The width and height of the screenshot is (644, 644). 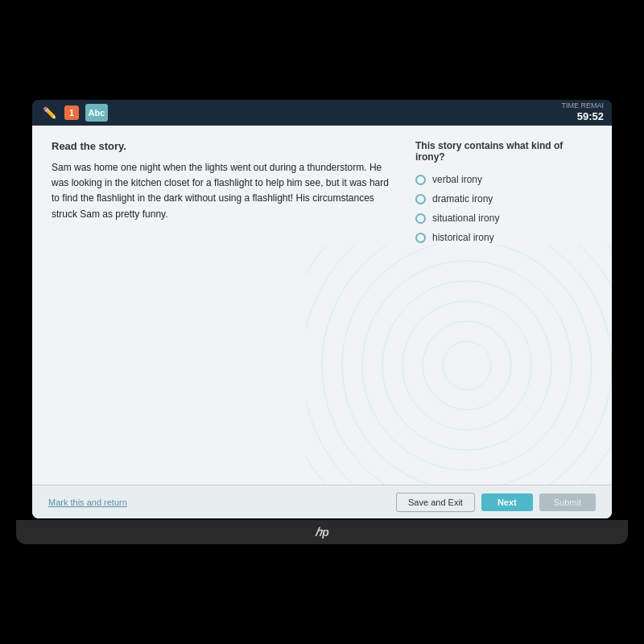 What do you see at coordinates (322, 532) in the screenshot?
I see `hp-logo: ℎp` at bounding box center [322, 532].